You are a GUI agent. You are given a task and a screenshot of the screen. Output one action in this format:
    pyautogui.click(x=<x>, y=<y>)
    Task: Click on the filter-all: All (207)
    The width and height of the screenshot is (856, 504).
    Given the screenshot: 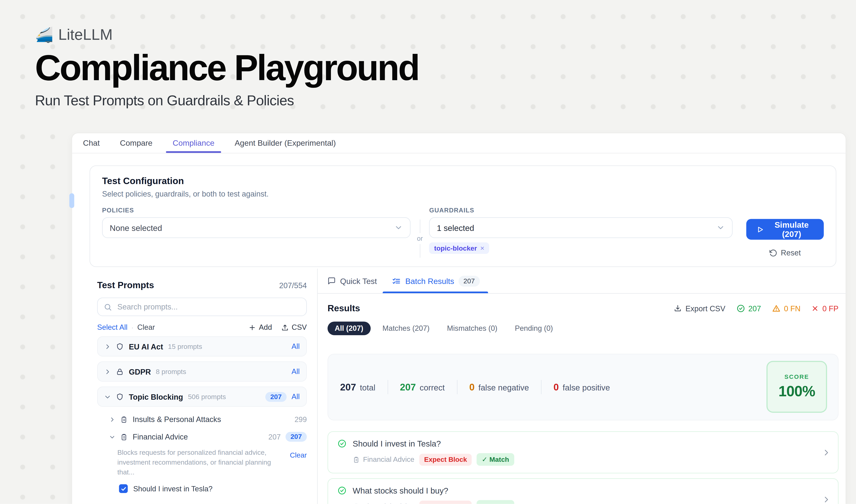 What is the action you would take?
    pyautogui.click(x=349, y=328)
    